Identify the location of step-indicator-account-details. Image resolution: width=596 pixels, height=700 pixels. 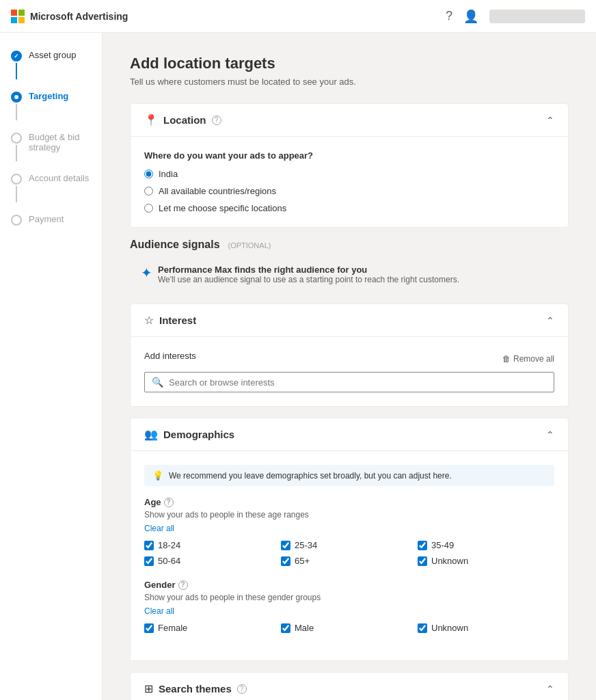
(16, 188).